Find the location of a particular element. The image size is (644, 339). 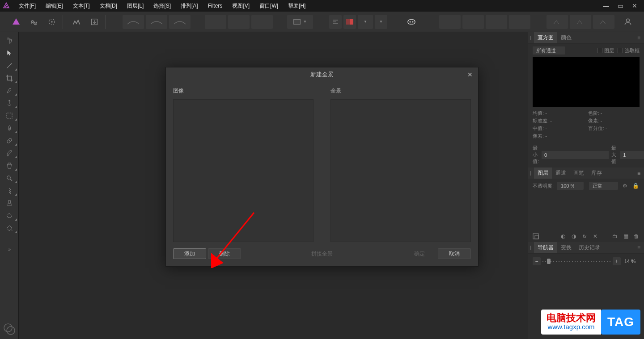

tool-more: » is located at coordinates (9, 249).